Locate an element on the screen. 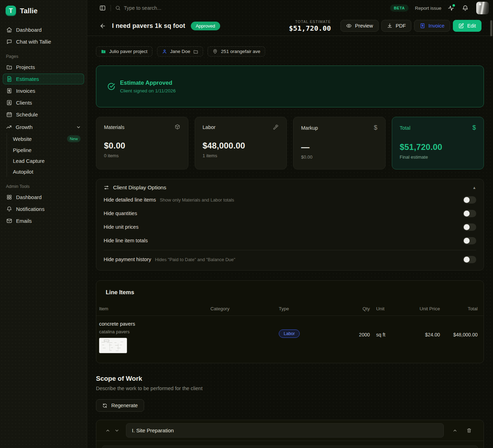 This screenshot has height=448, width=493. sidebar-item-clients: Clients is located at coordinates (43, 102).